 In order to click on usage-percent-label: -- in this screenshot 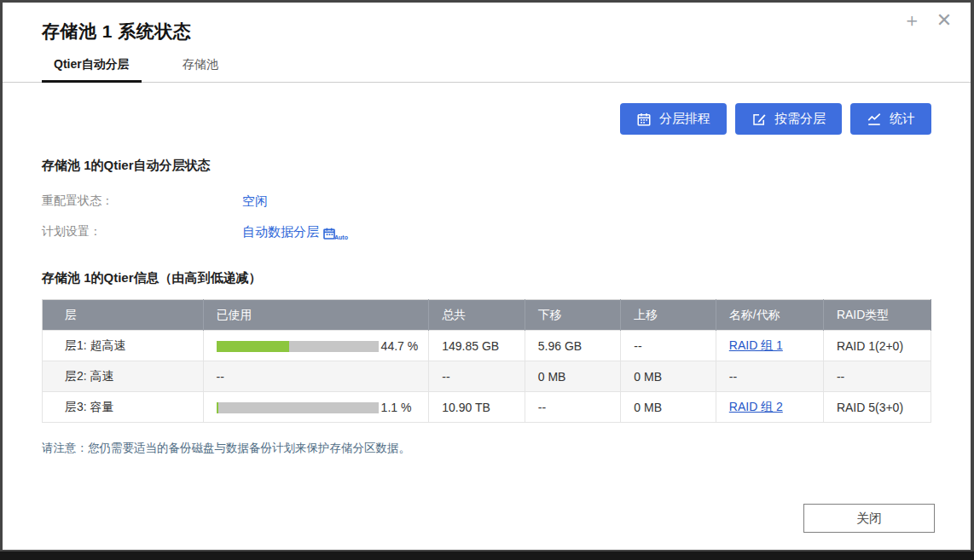, I will do `click(220, 377)`.